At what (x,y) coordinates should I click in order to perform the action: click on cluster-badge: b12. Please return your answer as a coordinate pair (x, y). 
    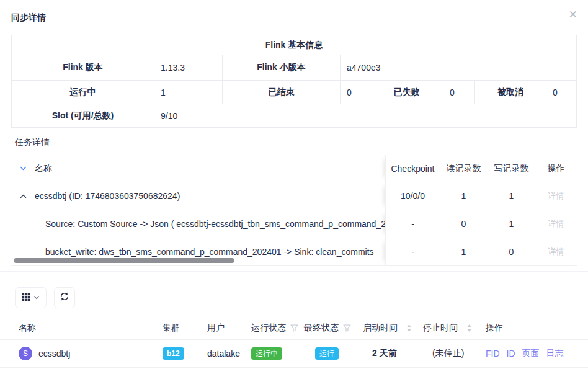
    Looking at the image, I should click on (174, 354).